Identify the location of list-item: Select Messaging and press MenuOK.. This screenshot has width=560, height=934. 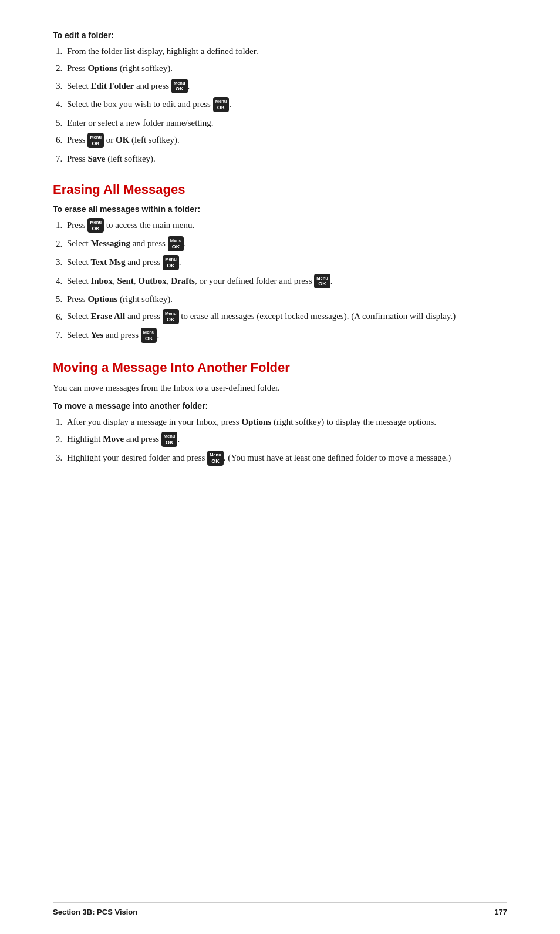
(286, 244).